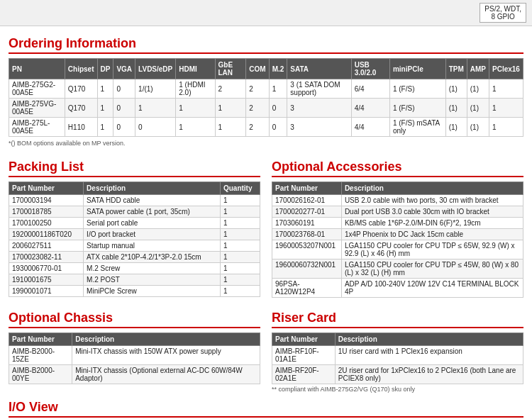 This screenshot has width=532, height=419. Describe the element at coordinates (398, 269) in the screenshot. I see `list-item: 19600060732N001LGA1150 CPU cooler for CP…` at that location.